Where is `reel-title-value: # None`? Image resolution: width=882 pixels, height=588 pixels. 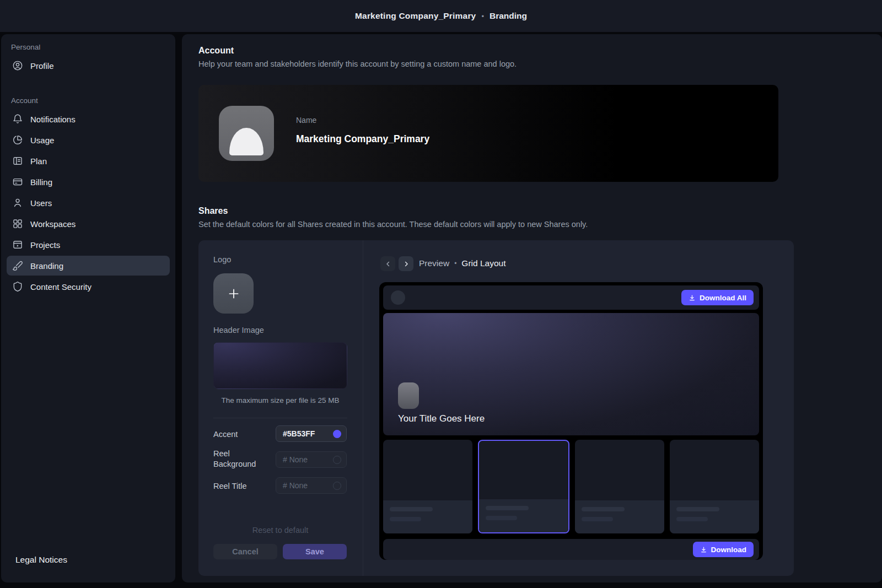 reel-title-value: # None is located at coordinates (308, 485).